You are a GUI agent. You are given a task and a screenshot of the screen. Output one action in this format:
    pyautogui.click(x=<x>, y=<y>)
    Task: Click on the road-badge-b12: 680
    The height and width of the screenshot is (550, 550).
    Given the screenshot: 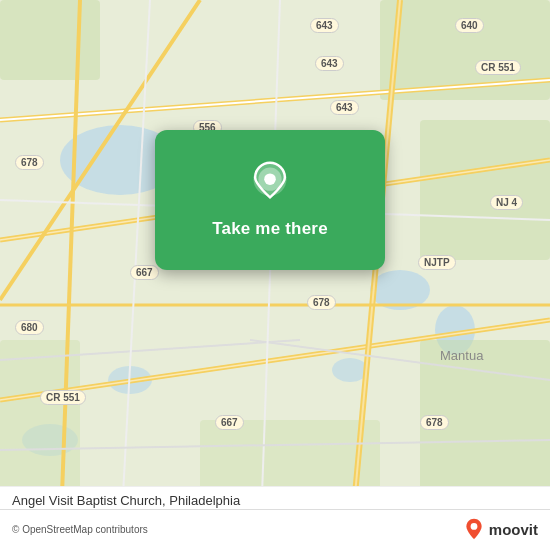 What is the action you would take?
    pyautogui.click(x=30, y=328)
    